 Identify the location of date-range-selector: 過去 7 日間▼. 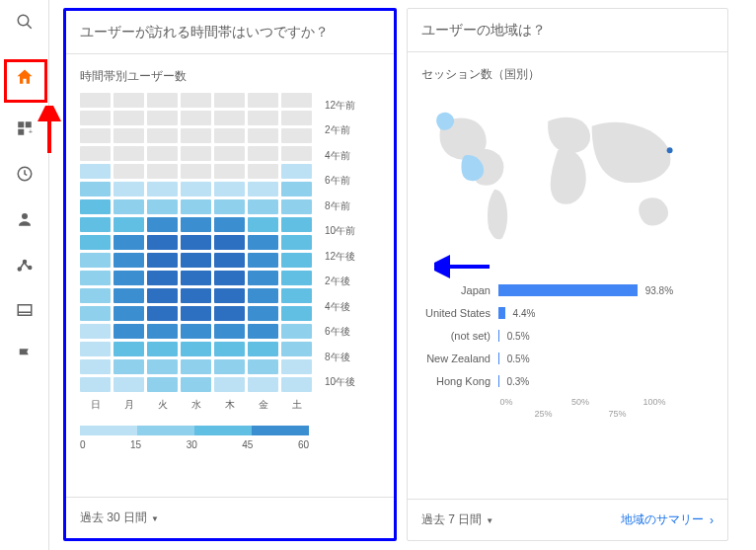
(458, 519).